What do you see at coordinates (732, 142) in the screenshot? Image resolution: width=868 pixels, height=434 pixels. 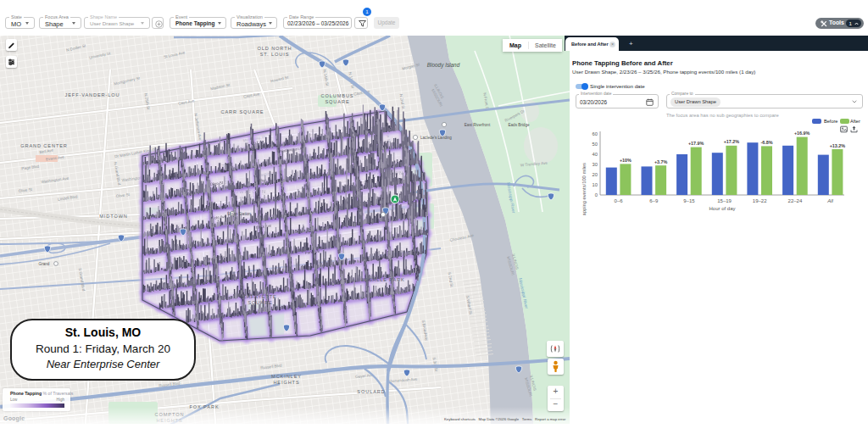 I see `svg-text: +17.2%` at bounding box center [732, 142].